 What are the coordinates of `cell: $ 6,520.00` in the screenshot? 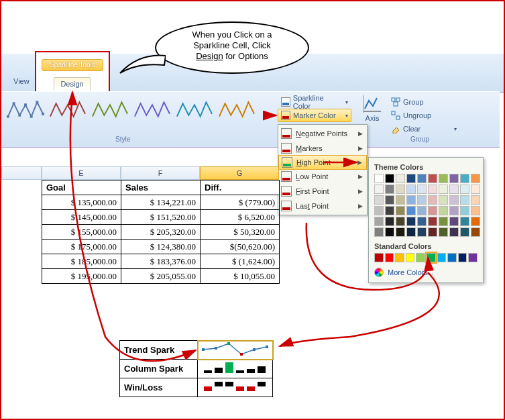 It's located at (240, 217).